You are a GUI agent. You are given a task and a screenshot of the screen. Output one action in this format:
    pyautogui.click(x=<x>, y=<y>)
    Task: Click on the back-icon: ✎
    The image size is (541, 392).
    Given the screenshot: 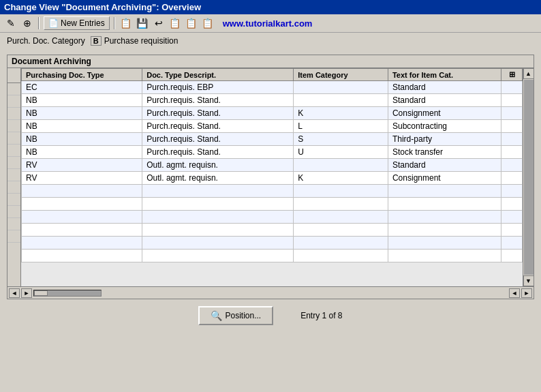 What is the action you would take?
    pyautogui.click(x=11, y=23)
    